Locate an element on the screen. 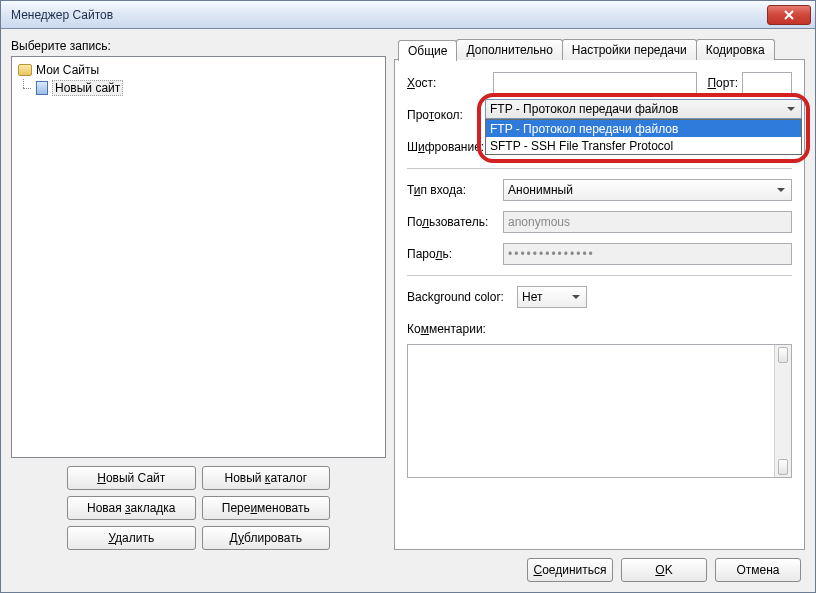  tree-root-label: Мои Сайты is located at coordinates (68, 70).